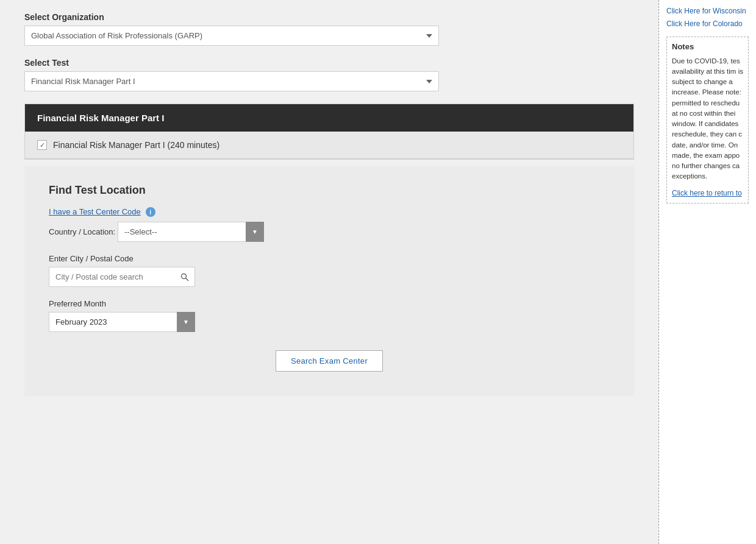 This screenshot has height=544, width=756. What do you see at coordinates (95, 212) in the screenshot?
I see `test-center-code-link: I have a Test Center Code` at bounding box center [95, 212].